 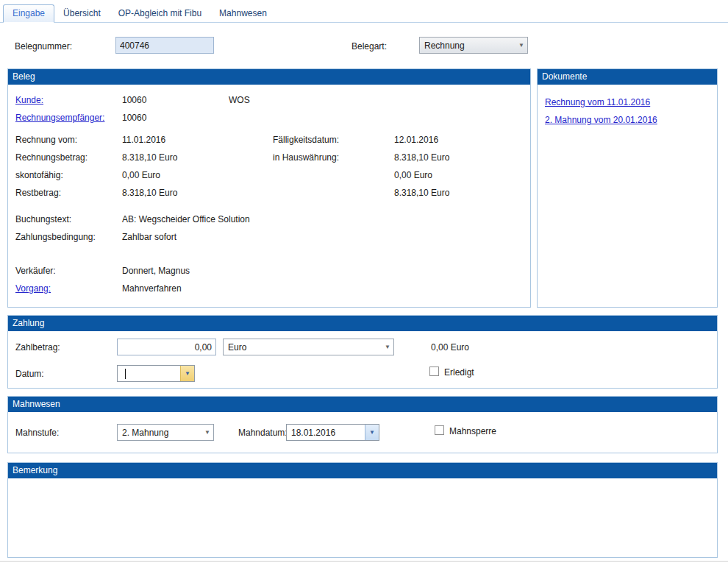 What do you see at coordinates (160, 433) in the screenshot?
I see `mahnstufe-value: 2. Mahnung` at bounding box center [160, 433].